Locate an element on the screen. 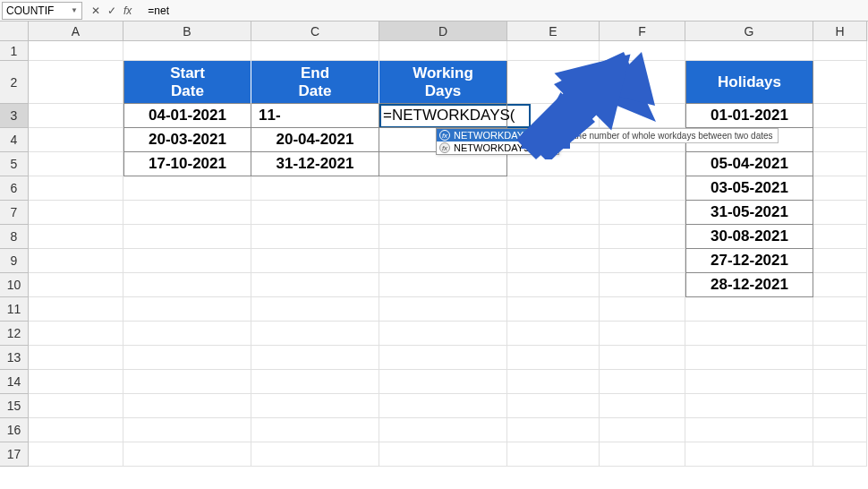 This screenshot has height=489, width=868. name-box: COUNTIF ▼ is located at coordinates (42, 11).